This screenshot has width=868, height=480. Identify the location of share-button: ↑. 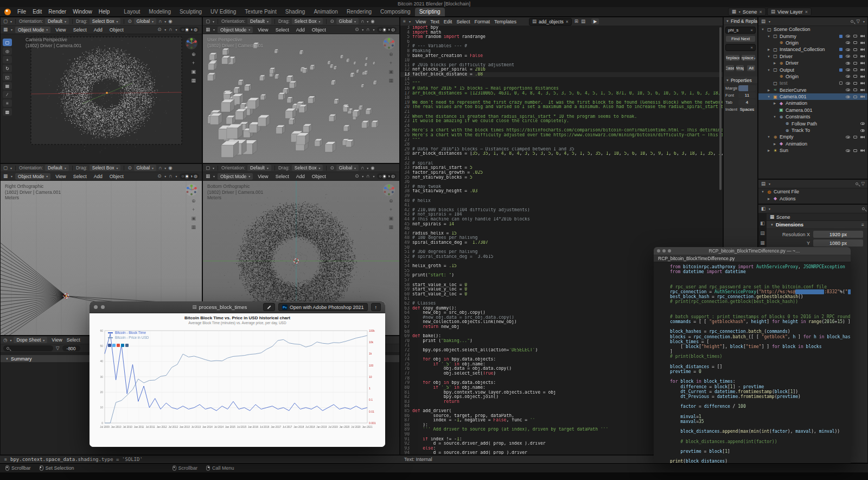
(376, 307).